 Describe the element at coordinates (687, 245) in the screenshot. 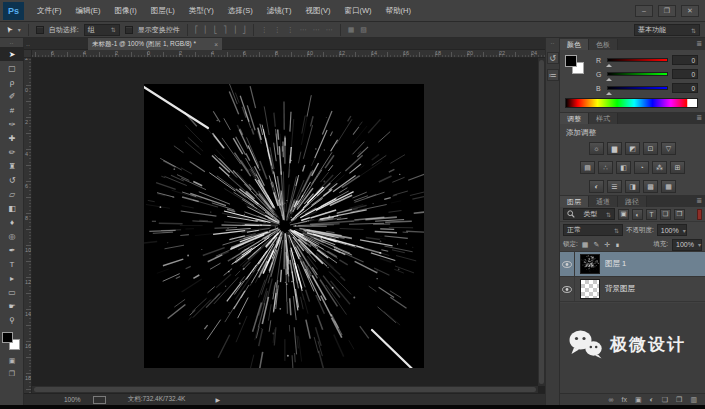

I see `fill-dropdown: 100% ▾` at that location.